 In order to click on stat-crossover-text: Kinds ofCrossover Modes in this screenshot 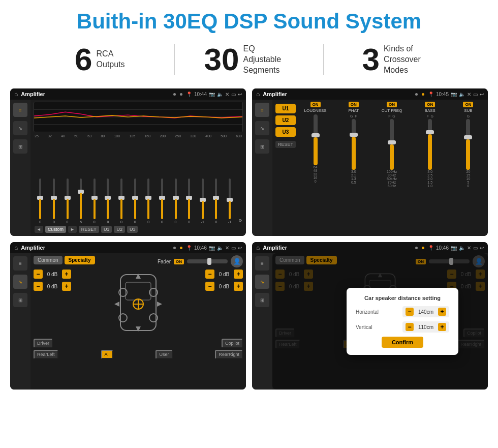, I will do `click(409, 59)`.